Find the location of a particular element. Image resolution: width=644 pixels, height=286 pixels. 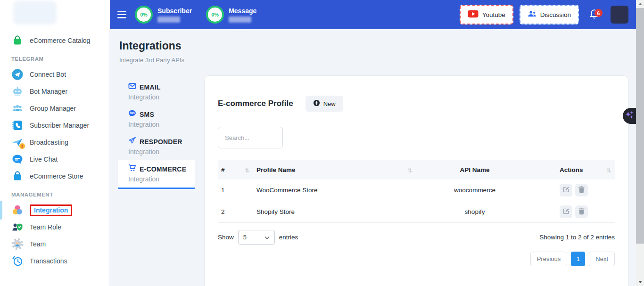

telegram-plane-icon is located at coordinates (17, 74).